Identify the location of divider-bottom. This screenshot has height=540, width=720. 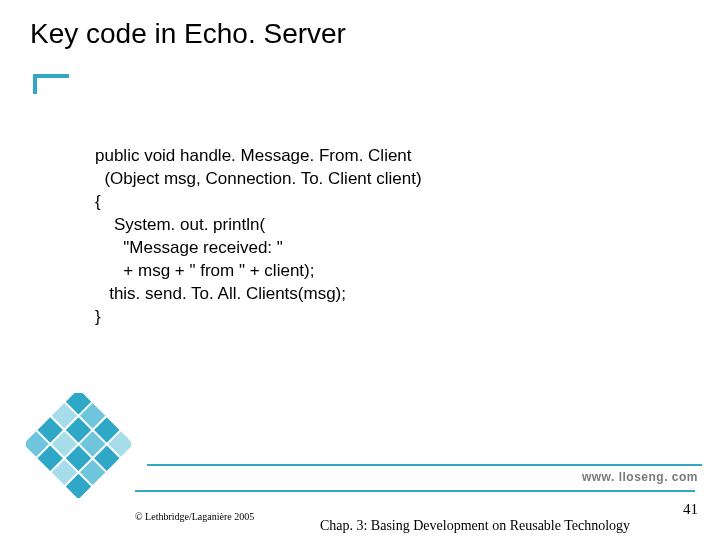
(415, 491).